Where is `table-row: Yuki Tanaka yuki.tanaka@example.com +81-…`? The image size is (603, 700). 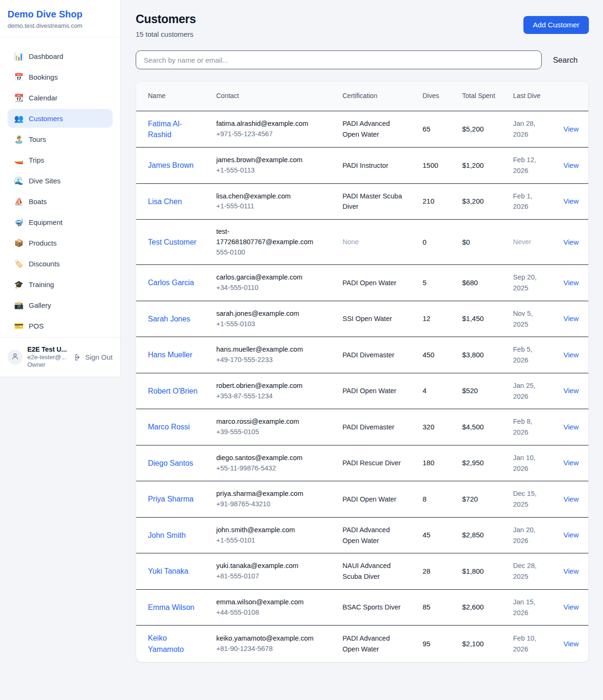
table-row: Yuki Tanaka yuki.tanaka@example.com +81-… is located at coordinates (363, 571).